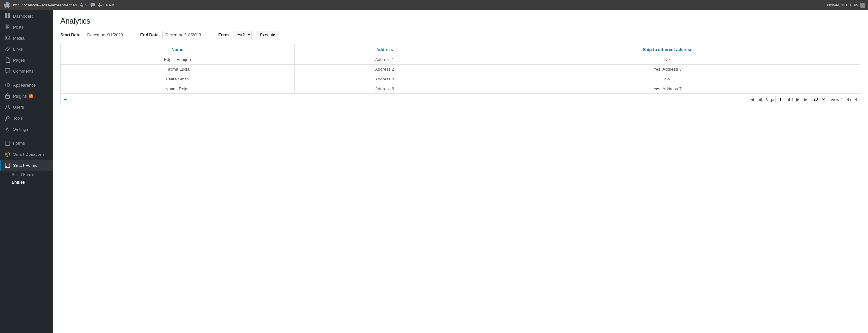 This screenshot has width=868, height=333. Describe the element at coordinates (106, 5) in the screenshot. I see `new-button: + New` at that location.